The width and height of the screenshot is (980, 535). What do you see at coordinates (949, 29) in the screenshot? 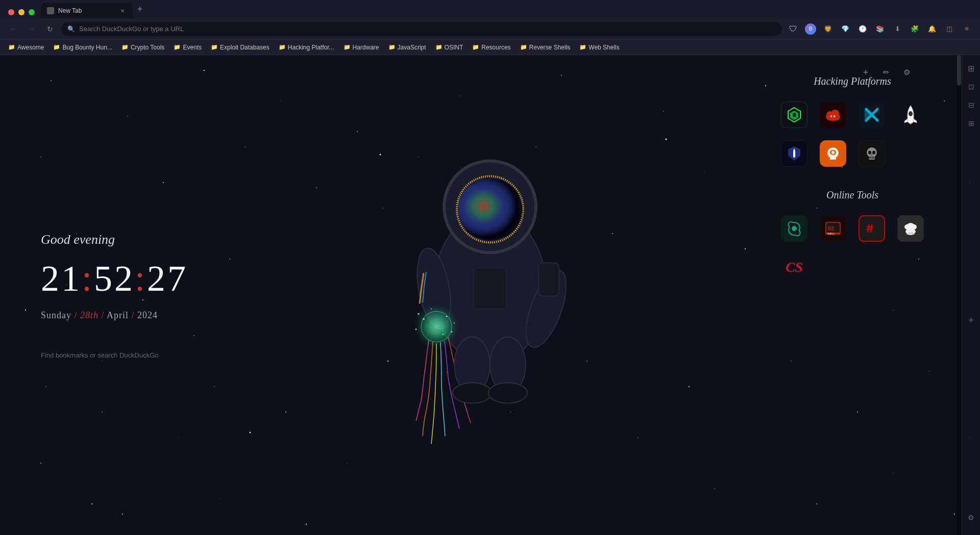
I see `sidebar-toggle-button: ◫` at bounding box center [949, 29].